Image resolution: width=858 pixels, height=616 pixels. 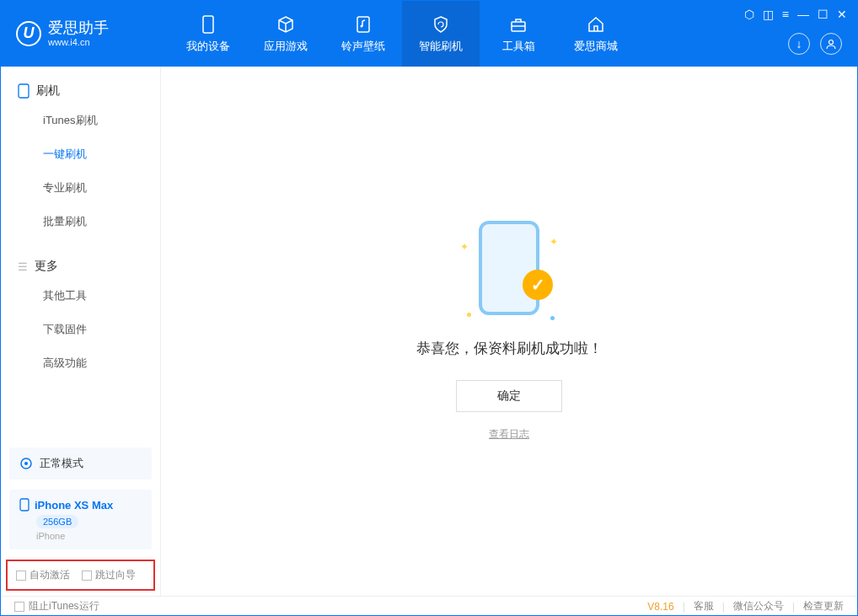 I want to click on section-title: 更多, so click(x=46, y=266).